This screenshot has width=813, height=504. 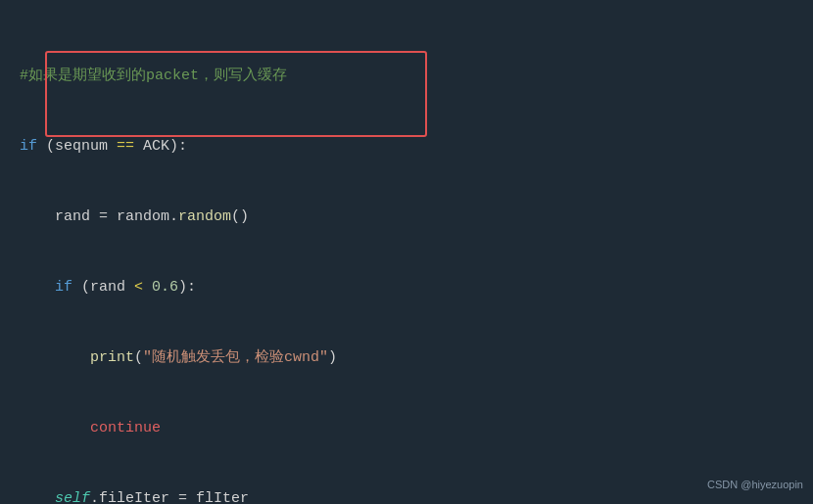 What do you see at coordinates (755, 485) in the screenshot?
I see `watermark: CSDN @hiyezuopin` at bounding box center [755, 485].